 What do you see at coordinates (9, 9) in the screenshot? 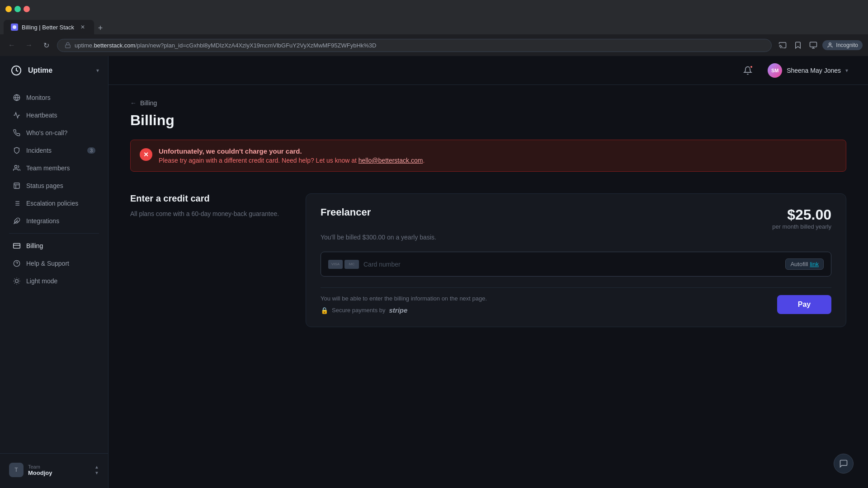
I see `minimize-button` at bounding box center [9, 9].